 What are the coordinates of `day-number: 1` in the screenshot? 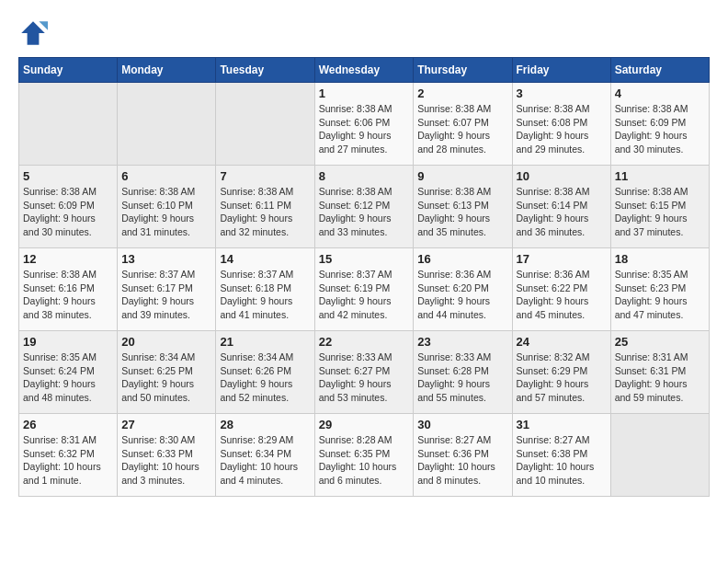 It's located at (364, 94).